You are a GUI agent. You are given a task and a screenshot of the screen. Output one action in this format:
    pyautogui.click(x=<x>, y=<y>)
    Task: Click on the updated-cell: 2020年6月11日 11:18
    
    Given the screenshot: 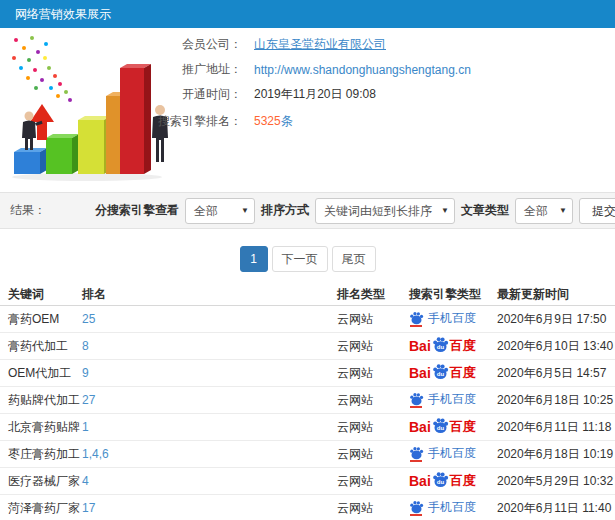 What is the action you would take?
    pyautogui.click(x=556, y=428)
    